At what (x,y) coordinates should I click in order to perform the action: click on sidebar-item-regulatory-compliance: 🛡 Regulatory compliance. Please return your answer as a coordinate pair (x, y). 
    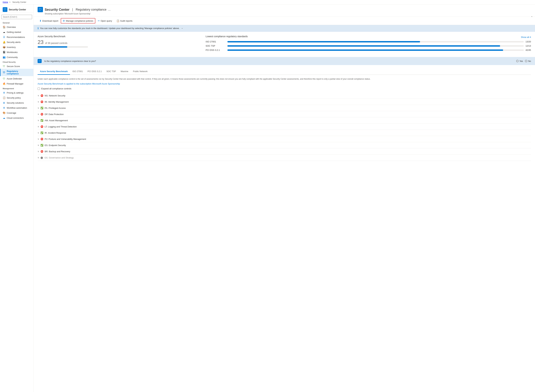
    Looking at the image, I should click on (17, 73).